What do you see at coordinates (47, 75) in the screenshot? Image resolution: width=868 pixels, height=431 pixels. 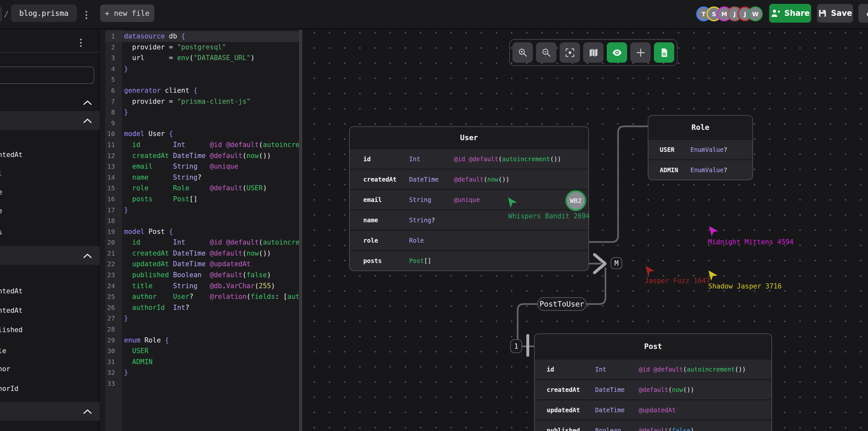 I see `search-input` at bounding box center [47, 75].